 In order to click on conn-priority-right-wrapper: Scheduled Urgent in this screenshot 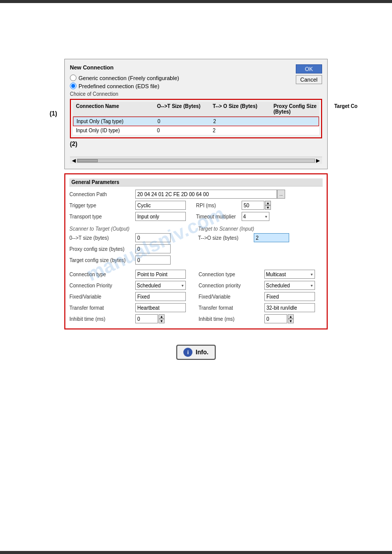, I will do `click(290, 285)`.